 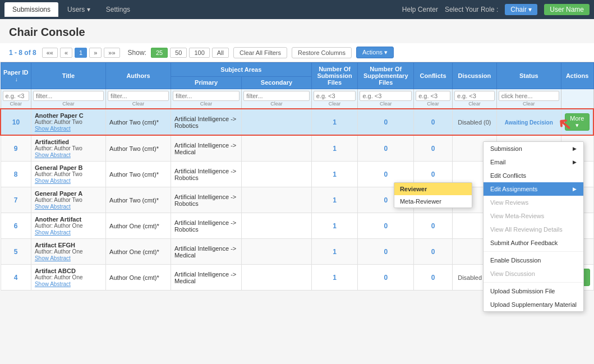 What do you see at coordinates (68, 225) in the screenshot?
I see `paper-author: Author: Author One` at bounding box center [68, 225].